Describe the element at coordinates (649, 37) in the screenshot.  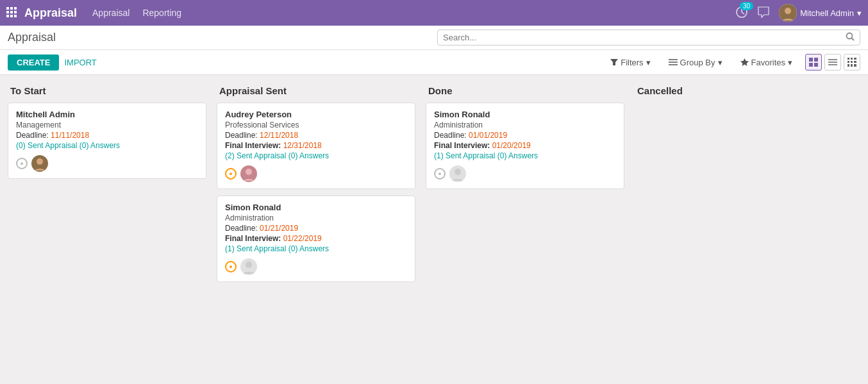
I see `search-bar` at that location.